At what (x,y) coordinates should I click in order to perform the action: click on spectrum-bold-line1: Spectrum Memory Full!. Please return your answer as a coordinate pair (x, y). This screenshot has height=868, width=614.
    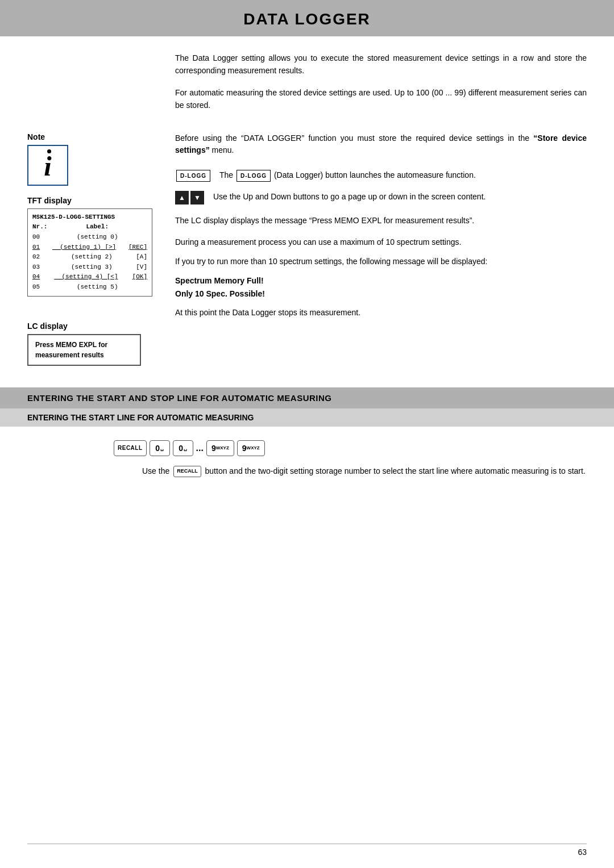
    Looking at the image, I should click on (219, 281).